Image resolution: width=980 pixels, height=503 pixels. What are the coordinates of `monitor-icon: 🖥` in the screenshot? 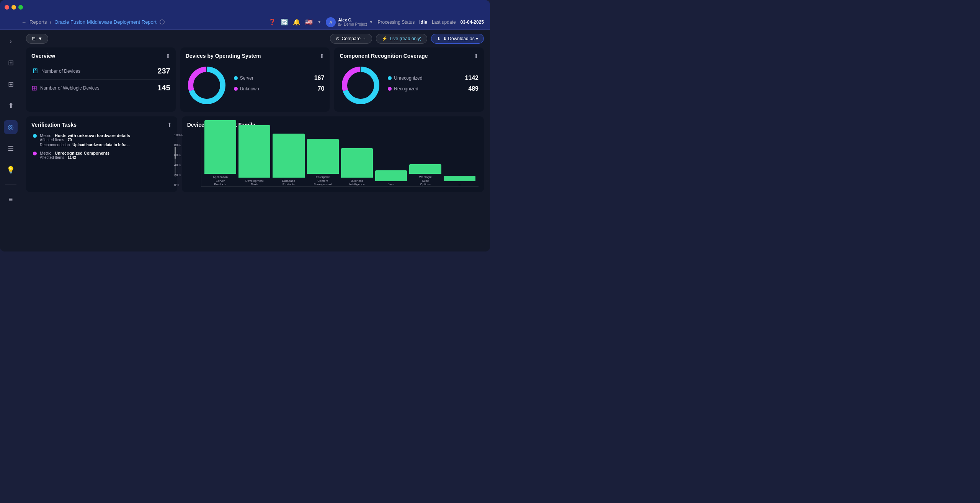 It's located at (35, 71).